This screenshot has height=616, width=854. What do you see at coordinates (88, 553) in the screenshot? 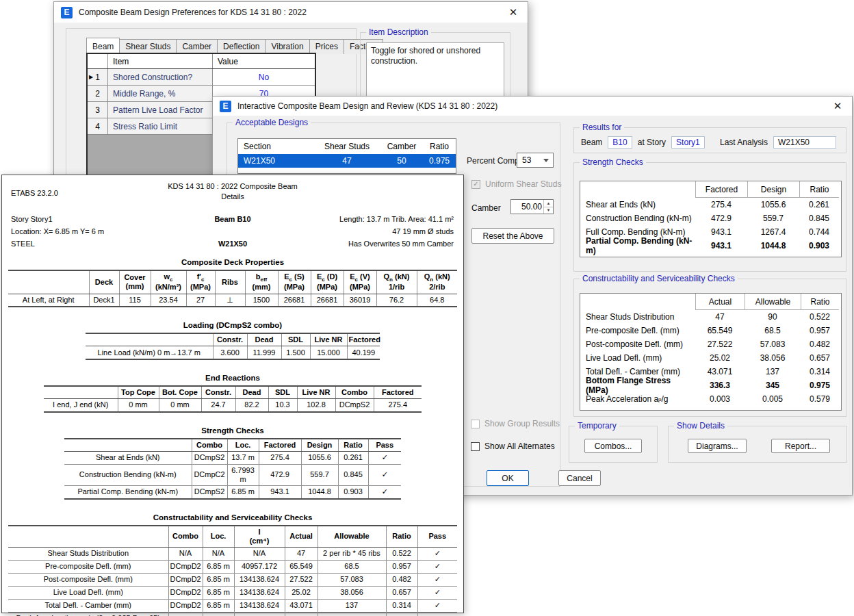
I see `cell: Shear Studs Distribution` at bounding box center [88, 553].